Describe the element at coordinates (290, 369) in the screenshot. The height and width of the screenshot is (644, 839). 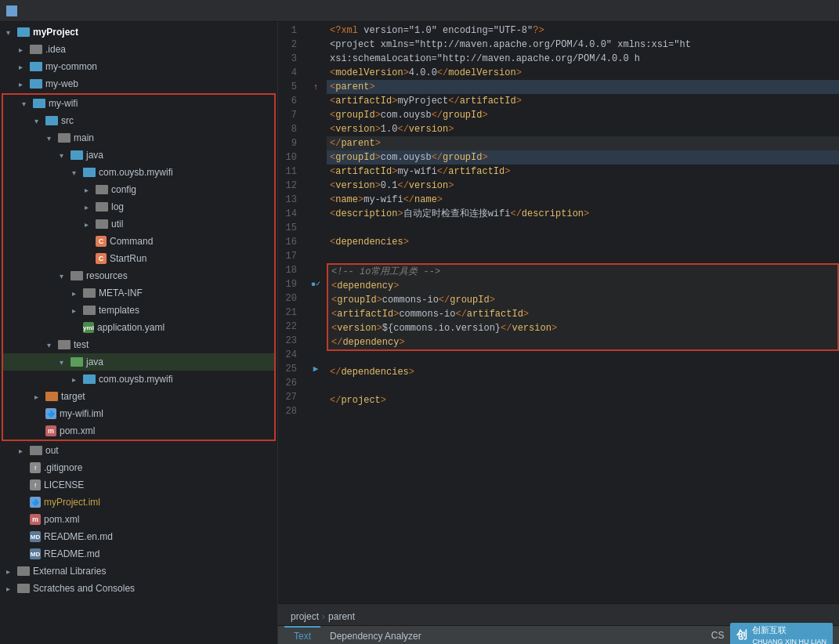
I see `line-number: 25` at that location.